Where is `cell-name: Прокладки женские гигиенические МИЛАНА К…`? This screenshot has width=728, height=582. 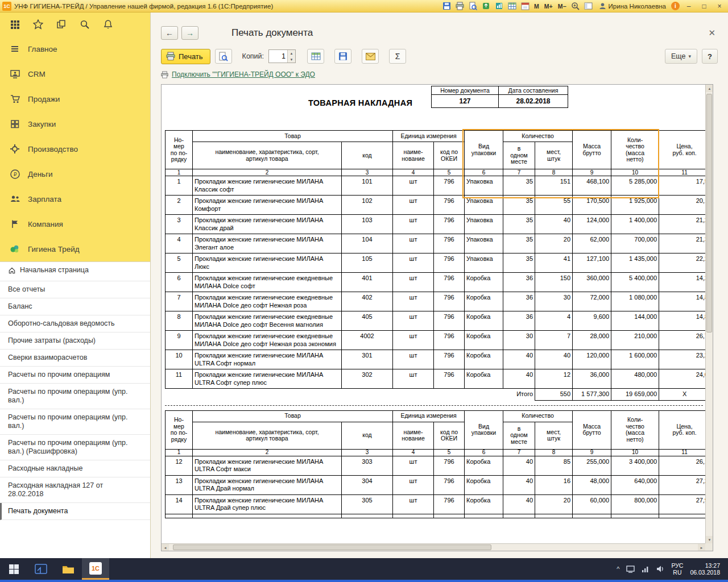
cell-name: Прокладки женские гигиенические МИЛАНА К… is located at coordinates (267, 225).